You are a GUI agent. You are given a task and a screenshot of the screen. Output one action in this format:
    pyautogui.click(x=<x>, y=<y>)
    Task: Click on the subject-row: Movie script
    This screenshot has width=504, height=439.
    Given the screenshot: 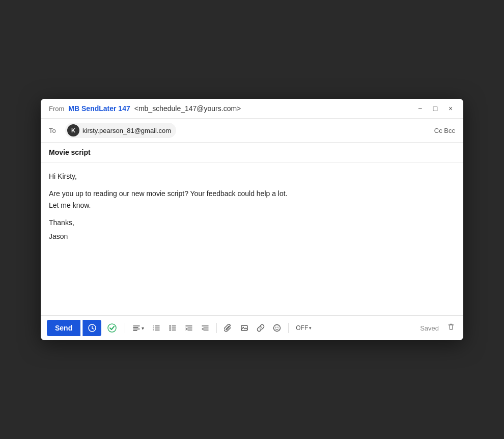 What is the action you would take?
    pyautogui.click(x=252, y=153)
    